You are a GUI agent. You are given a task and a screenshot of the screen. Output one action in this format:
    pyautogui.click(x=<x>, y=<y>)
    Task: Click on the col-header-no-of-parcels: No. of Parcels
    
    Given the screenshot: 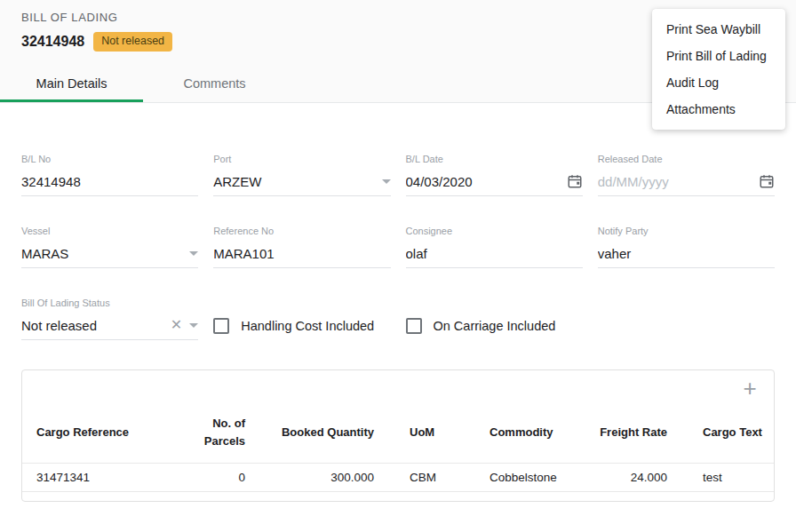 What is the action you would take?
    pyautogui.click(x=211, y=432)
    